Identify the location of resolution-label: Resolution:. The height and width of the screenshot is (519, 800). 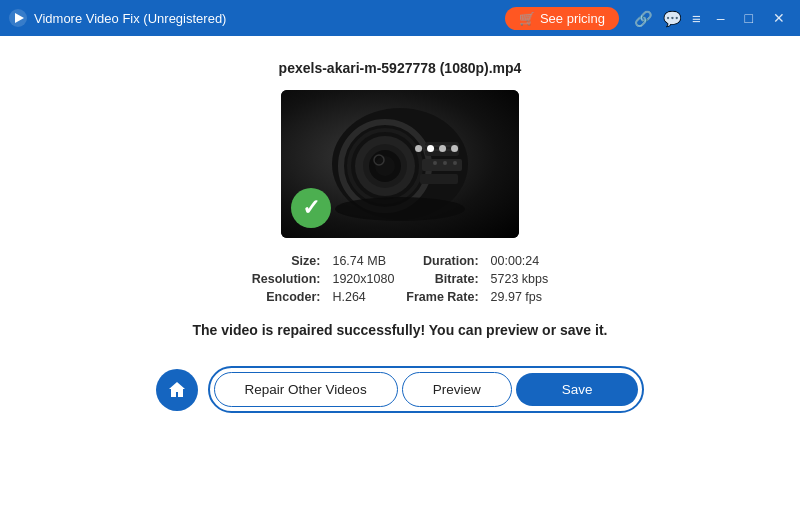
(286, 279).